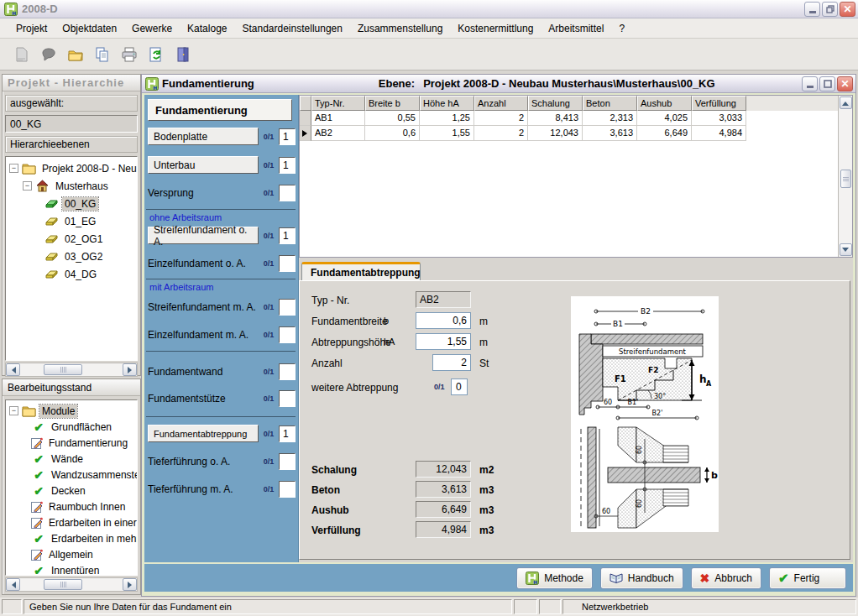 The image size is (858, 616). Describe the element at coordinates (556, 118) in the screenshot. I see `cell: 8,413` at that location.